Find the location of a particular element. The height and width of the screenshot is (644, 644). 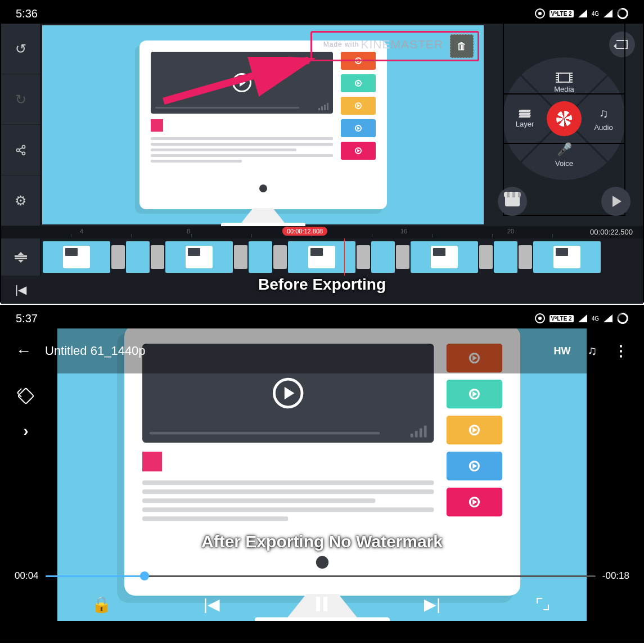

clock: 5:36 is located at coordinates (27, 13).